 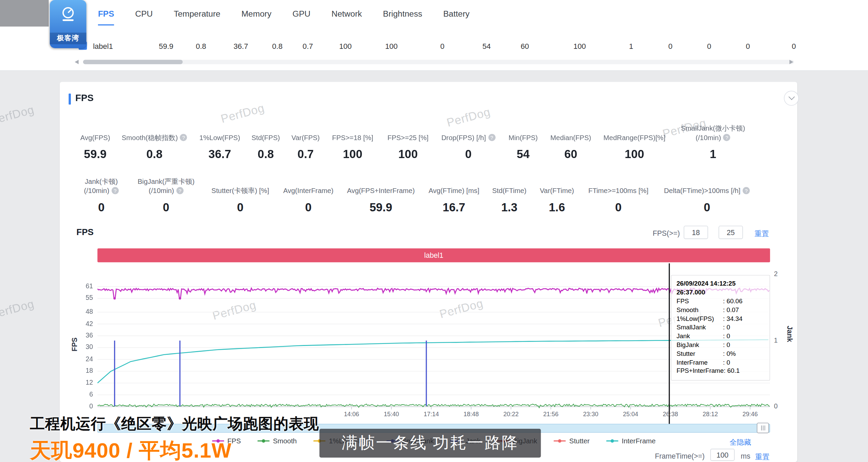 What do you see at coordinates (353, 138) in the screenshot?
I see `metric-label-line: FPS>=18 [%]` at bounding box center [353, 138].